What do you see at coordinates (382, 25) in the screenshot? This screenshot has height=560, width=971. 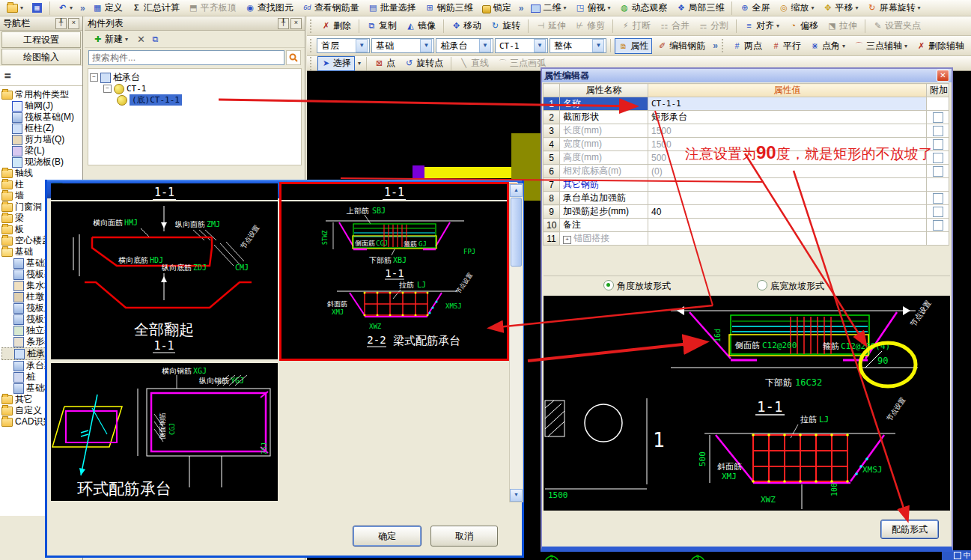 I see `copy-button: ⧉复制` at bounding box center [382, 25].